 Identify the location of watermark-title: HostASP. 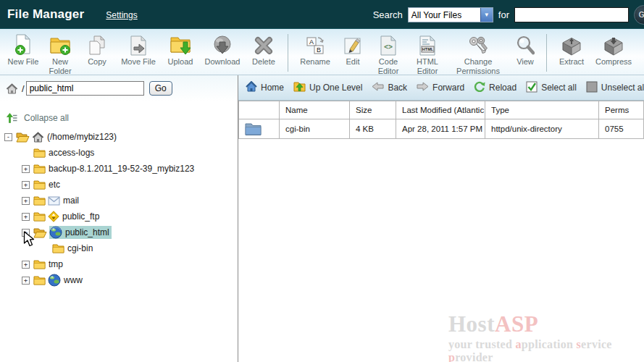
(546, 324).